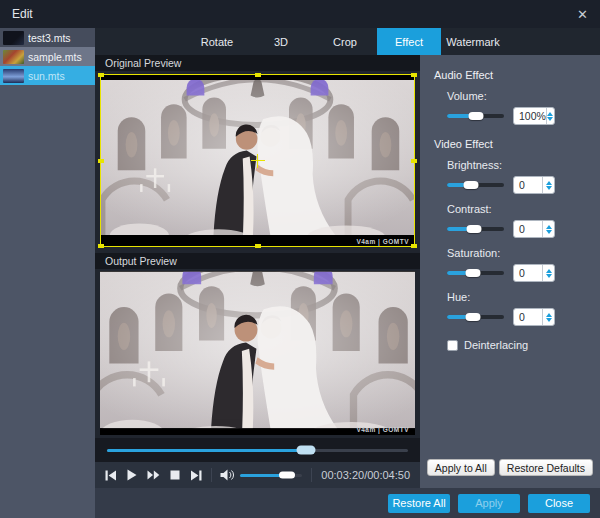 The image size is (600, 518). Describe the element at coordinates (517, 144) in the screenshot. I see `video-effect-header: Video Effect` at that location.